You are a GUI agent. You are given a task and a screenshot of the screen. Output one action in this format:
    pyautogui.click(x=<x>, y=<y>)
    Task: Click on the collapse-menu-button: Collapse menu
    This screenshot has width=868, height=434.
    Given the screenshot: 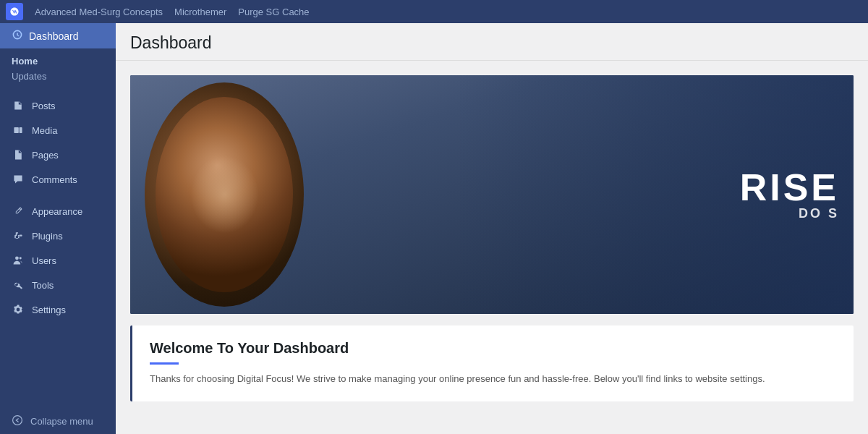 What is the action you would take?
    pyautogui.click(x=58, y=421)
    